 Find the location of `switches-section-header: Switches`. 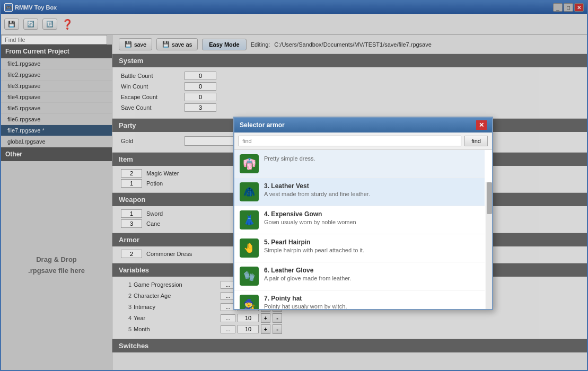

switches-section-header: Switches is located at coordinates (350, 346).